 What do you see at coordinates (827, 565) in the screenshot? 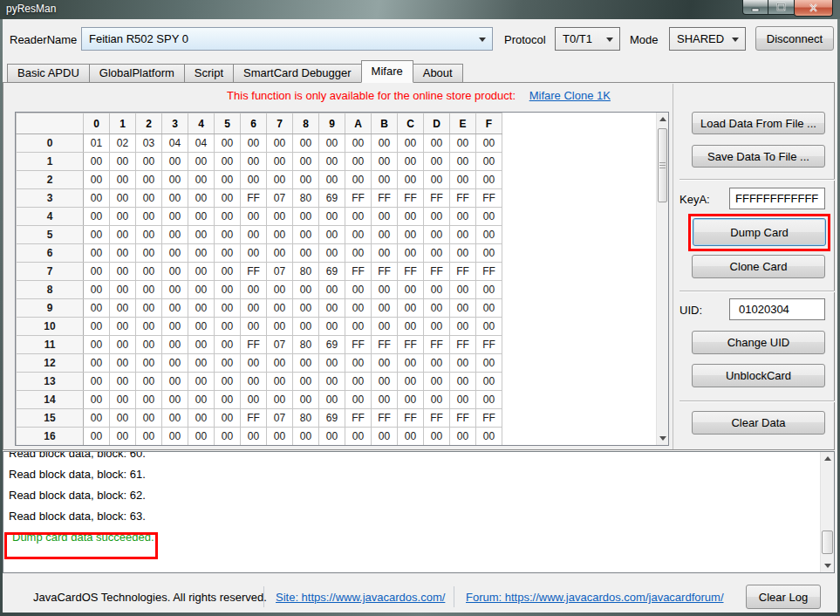
I see `log-scroll-down-button` at bounding box center [827, 565].